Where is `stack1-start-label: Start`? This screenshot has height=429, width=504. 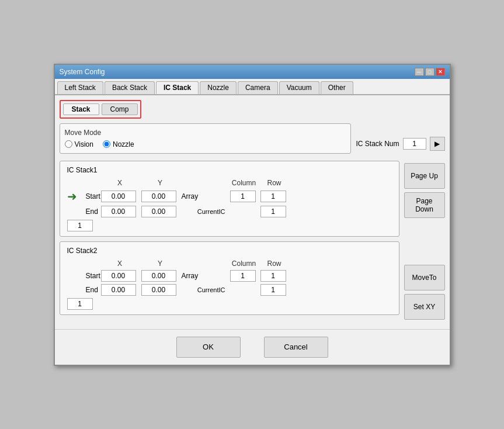
stack1-start-label: Start is located at coordinates (92, 196).